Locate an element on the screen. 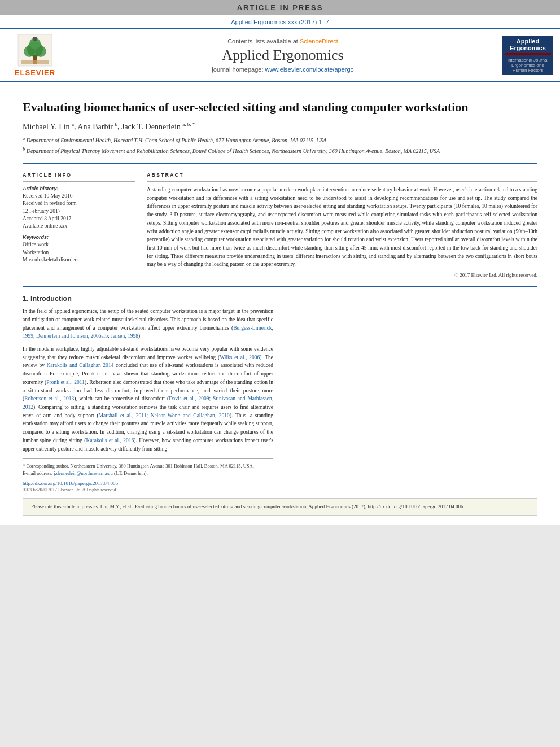 The width and height of the screenshot is (560, 747). ref-jensen: Jensen, 1998 is located at coordinates (124, 336).